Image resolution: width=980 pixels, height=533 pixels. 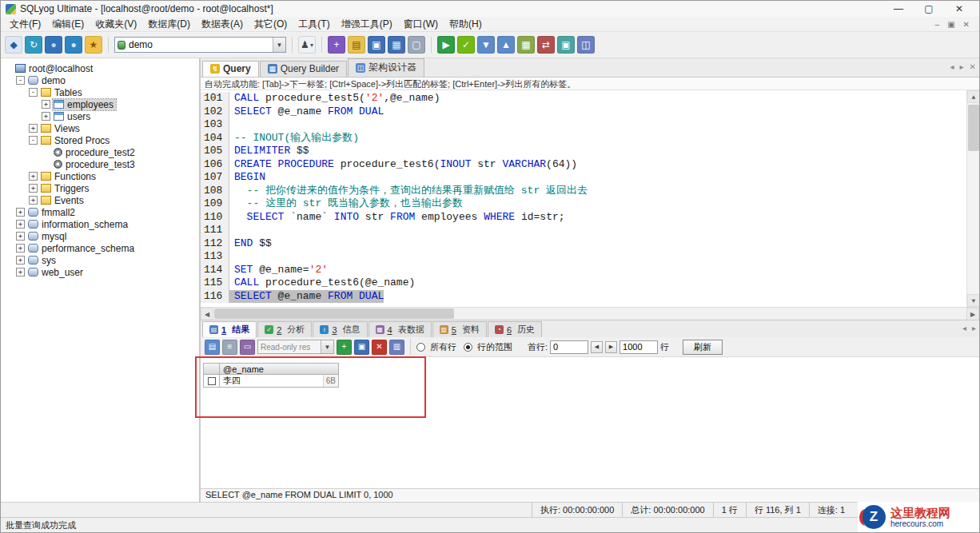 I want to click on refresh-button: 刷新, so click(x=703, y=347).